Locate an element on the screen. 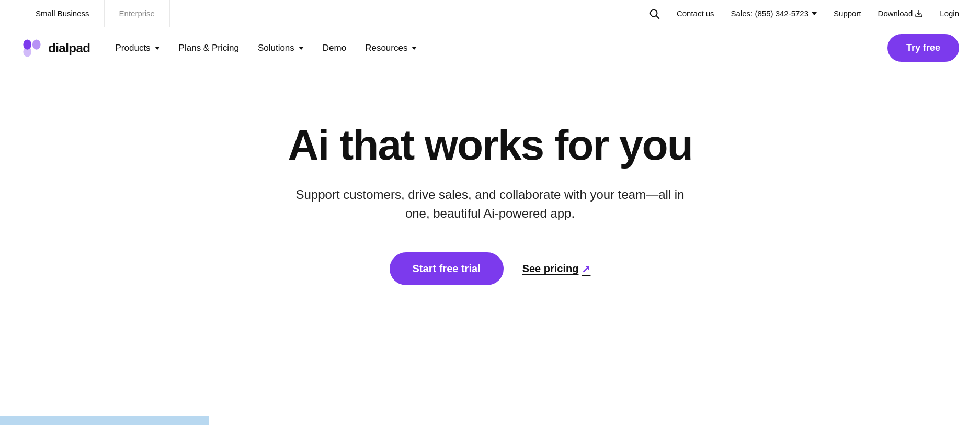 This screenshot has width=980, height=425. solutions-chevron-icon is located at coordinates (301, 48).